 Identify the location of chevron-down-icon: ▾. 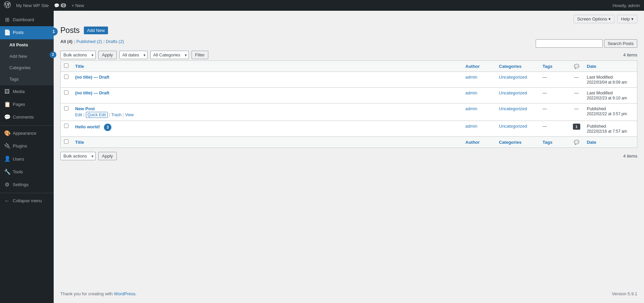
(610, 19).